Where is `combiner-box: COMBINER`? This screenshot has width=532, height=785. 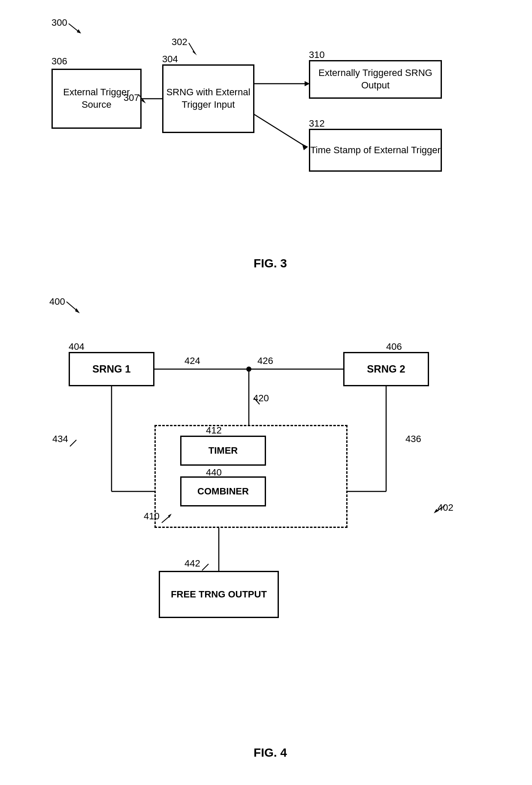
combiner-box: COMBINER is located at coordinates (223, 491).